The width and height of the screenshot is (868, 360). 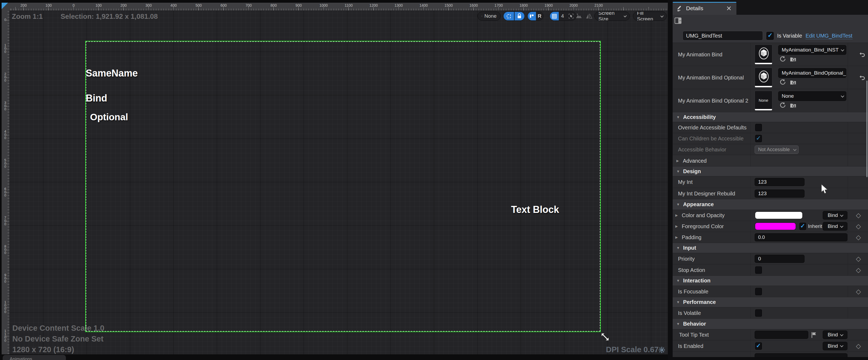 What do you see at coordinates (579, 16) in the screenshot?
I see `preview-background-icon` at bounding box center [579, 16].